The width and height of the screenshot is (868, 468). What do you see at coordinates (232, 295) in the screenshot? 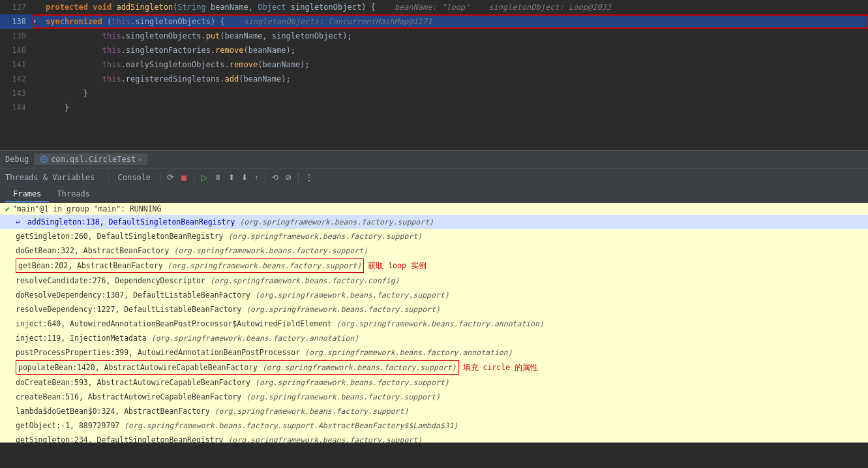
I see `frame-text-5: doResolveDependency:1307, DefaultListabl…` at bounding box center [232, 295].